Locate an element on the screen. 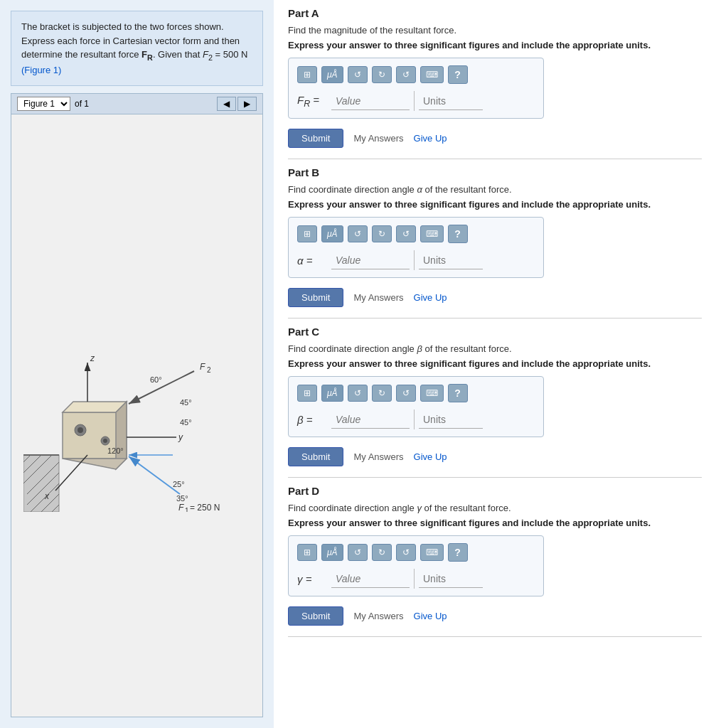 Image resolution: width=716 pixels, height=728 pixels. given-text: . Given that is located at coordinates (178, 54).